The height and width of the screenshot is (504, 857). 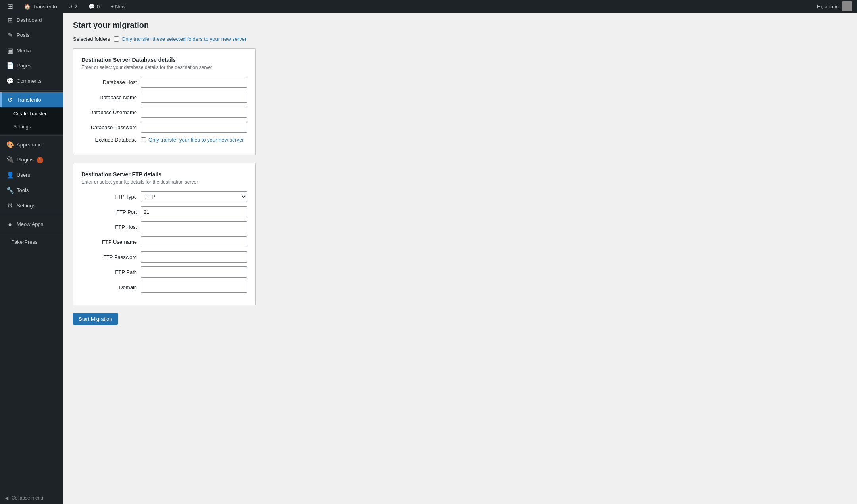 I want to click on settings-icon: ⚙, so click(x=10, y=206).